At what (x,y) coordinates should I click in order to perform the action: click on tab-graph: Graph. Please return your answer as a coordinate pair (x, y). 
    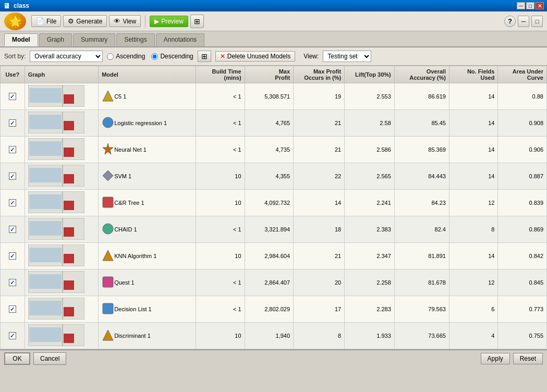
    Looking at the image, I should click on (55, 40).